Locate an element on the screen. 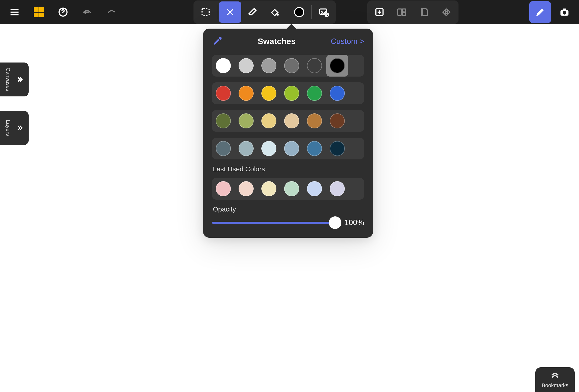 Image resolution: width=579 pixels, height=392 pixels. insert-image-tool is located at coordinates (324, 12).